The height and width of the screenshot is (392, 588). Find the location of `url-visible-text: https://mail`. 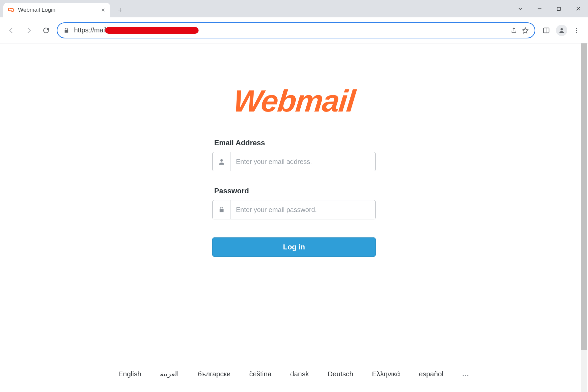

url-visible-text: https://mail is located at coordinates (90, 30).